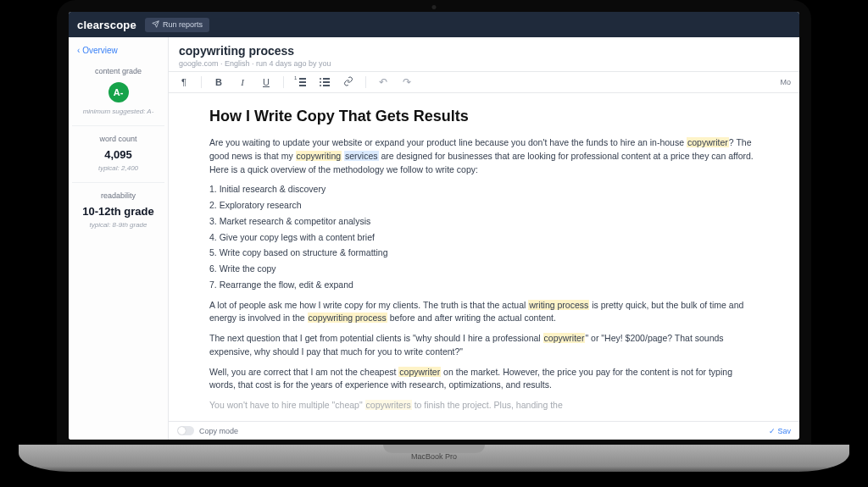  I want to click on list-item: 2. Exploratory research, so click(484, 206).